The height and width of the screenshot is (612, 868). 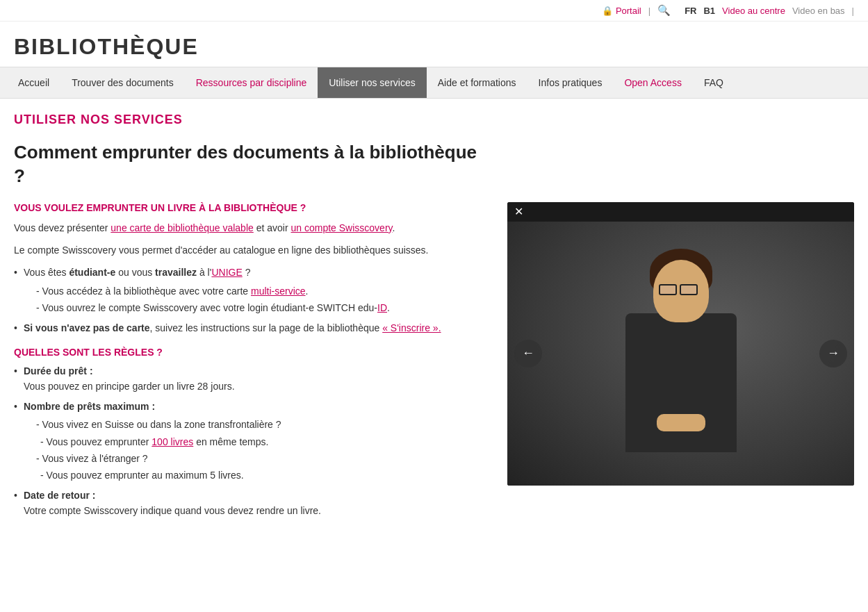 What do you see at coordinates (681, 291) in the screenshot?
I see `person-head` at bounding box center [681, 291].